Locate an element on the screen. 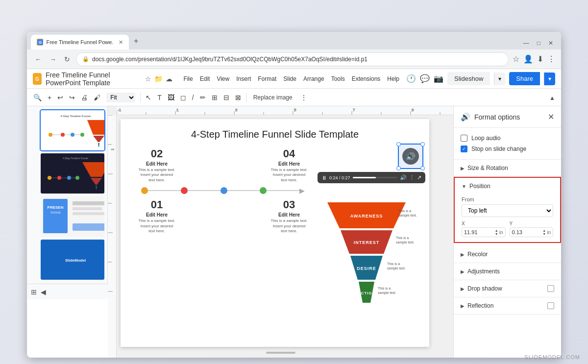 The image size is (588, 364). stop-on-slide-checkbox: ✓ is located at coordinates (464, 149).